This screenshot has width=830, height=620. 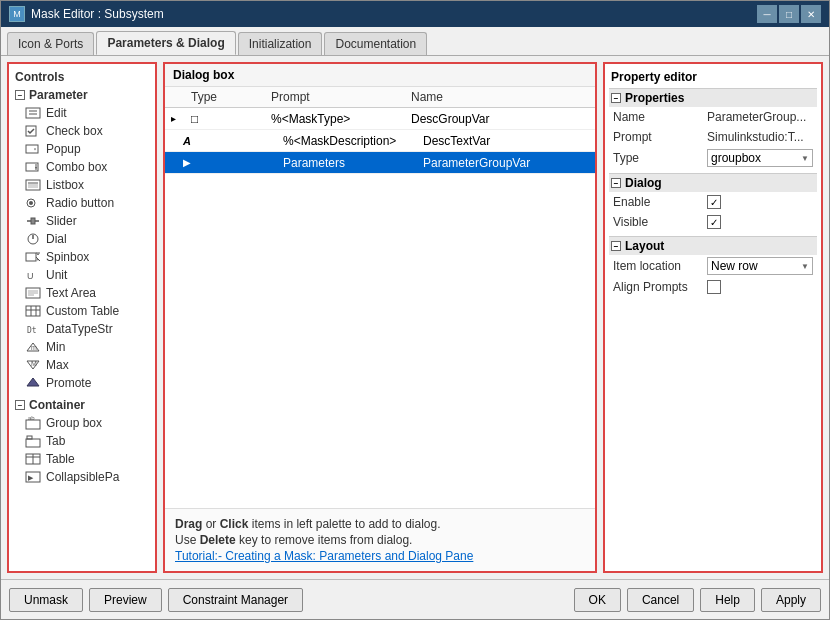 I want to click on ctrl-checkbox: Check box, so click(x=82, y=131).